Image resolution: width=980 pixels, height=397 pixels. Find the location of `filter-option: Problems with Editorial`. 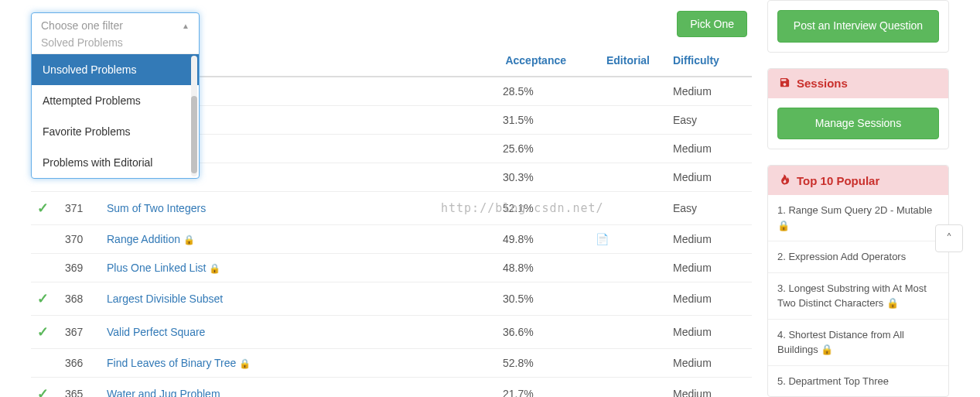

filter-option: Problems with Editorial is located at coordinates (115, 163).